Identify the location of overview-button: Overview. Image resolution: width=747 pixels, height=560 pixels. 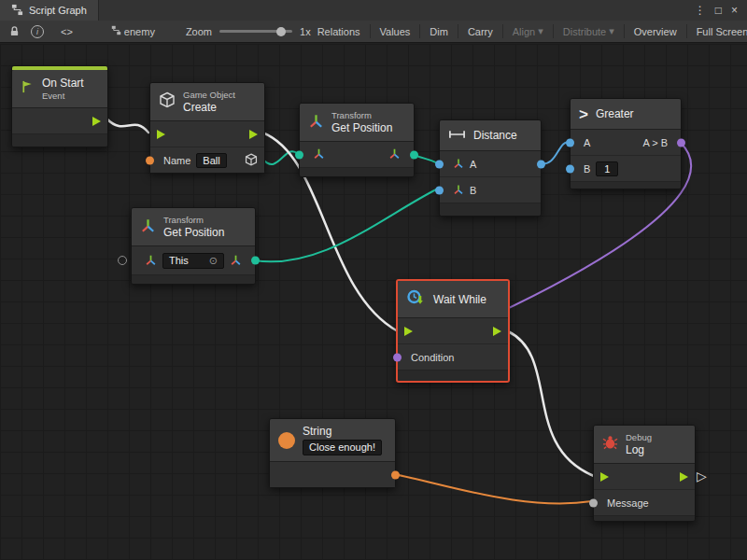
(655, 32).